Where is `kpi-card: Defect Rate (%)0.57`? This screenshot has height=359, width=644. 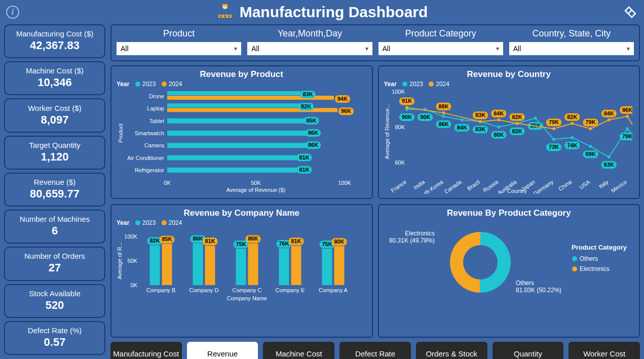
kpi-card: Defect Rate (%)0.57 is located at coordinates (55, 338).